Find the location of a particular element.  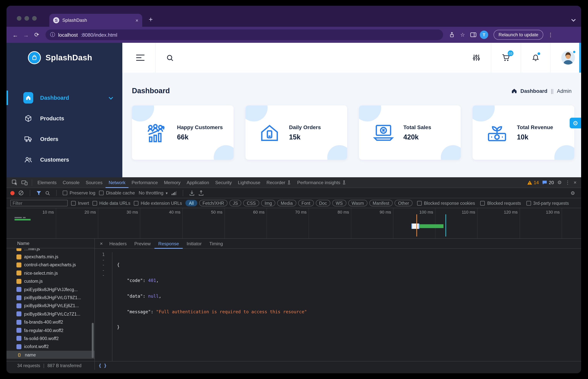

export-har-icon is located at coordinates (201, 193).